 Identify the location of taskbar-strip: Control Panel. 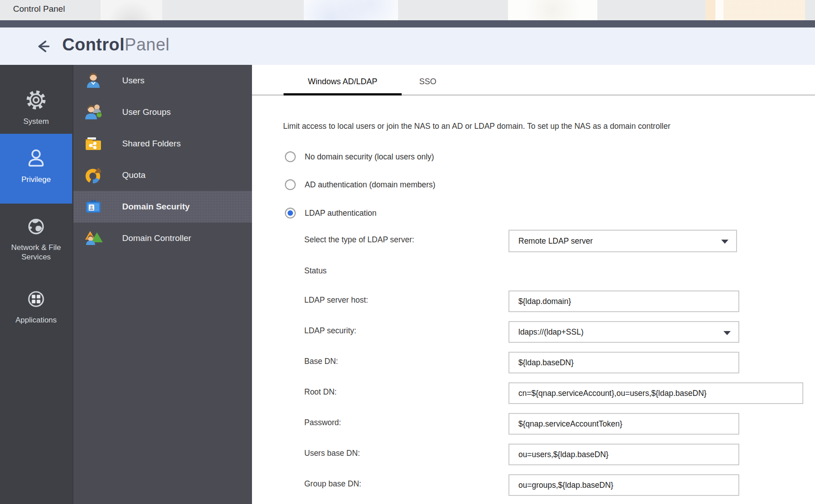
(408, 10).